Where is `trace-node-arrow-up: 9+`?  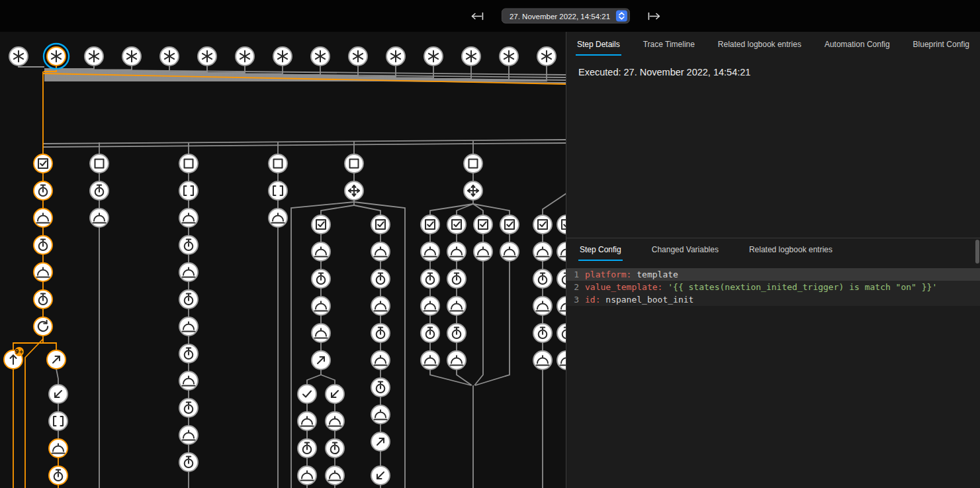
trace-node-arrow-up: 9+ is located at coordinates (14, 358).